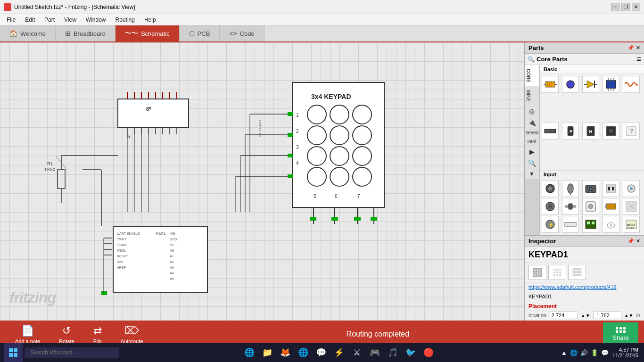  What do you see at coordinates (532, 111) in the screenshot?
I see `cat-arduino: ◎` at bounding box center [532, 111].